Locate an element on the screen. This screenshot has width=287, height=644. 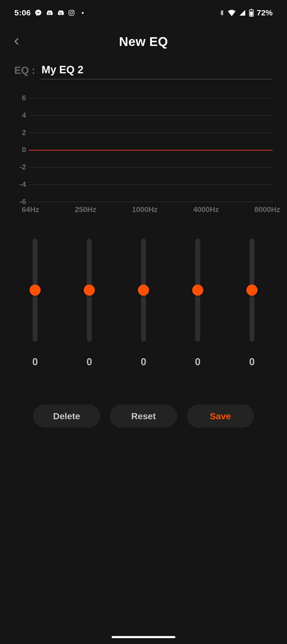
slider-250hz: 0 is located at coordinates (89, 303).